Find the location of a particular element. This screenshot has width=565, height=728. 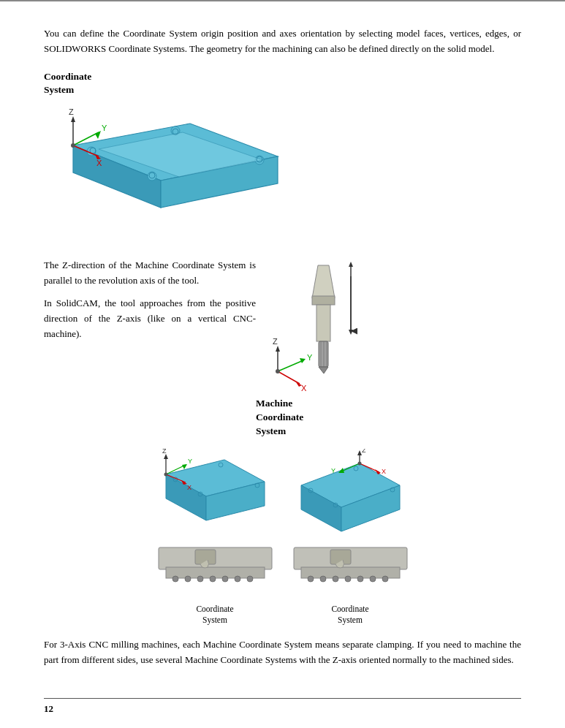

machine-coord-label: Machine Coordinate System is located at coordinates (279, 418).